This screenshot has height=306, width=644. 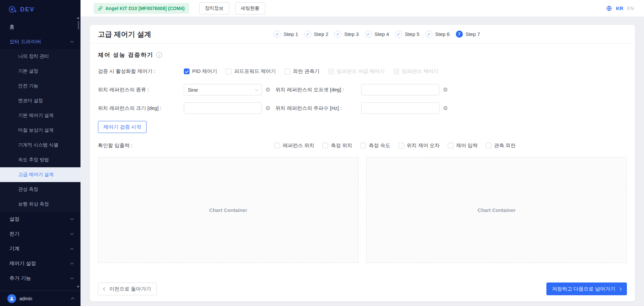 I want to click on chevron-right-icon, so click(x=620, y=289).